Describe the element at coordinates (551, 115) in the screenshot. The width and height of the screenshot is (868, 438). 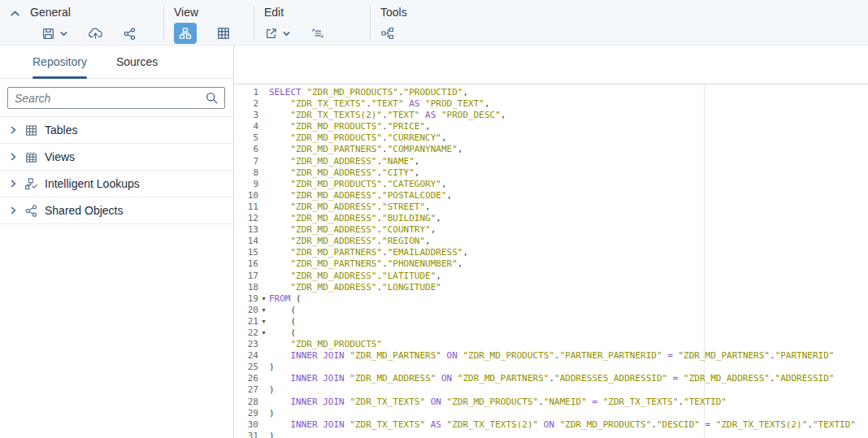
I see `code-line: 3 "ZDR_TX_TEXTS(2)"."TEXT" AS "PROD_DESC…` at that location.